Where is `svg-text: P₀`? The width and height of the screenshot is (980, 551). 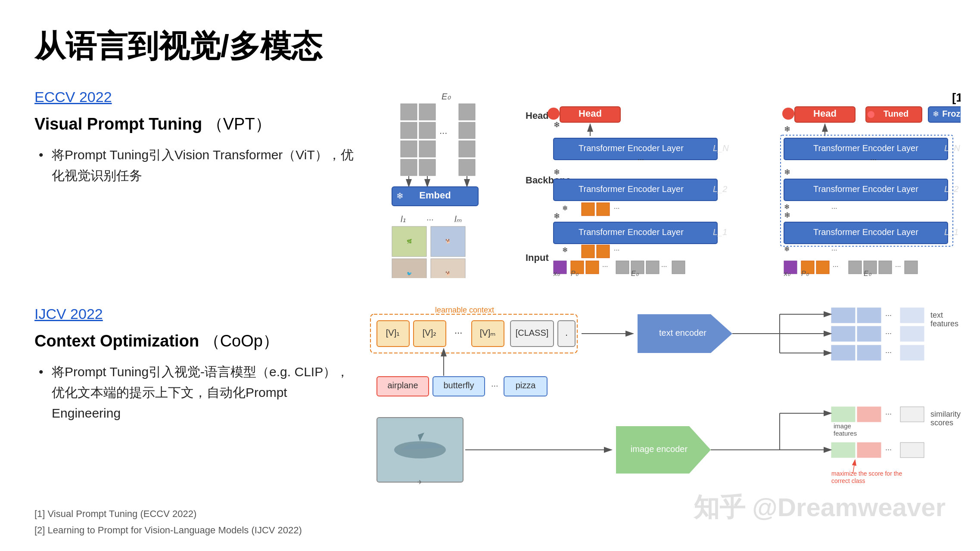 svg-text: P₀ is located at coordinates (806, 274).